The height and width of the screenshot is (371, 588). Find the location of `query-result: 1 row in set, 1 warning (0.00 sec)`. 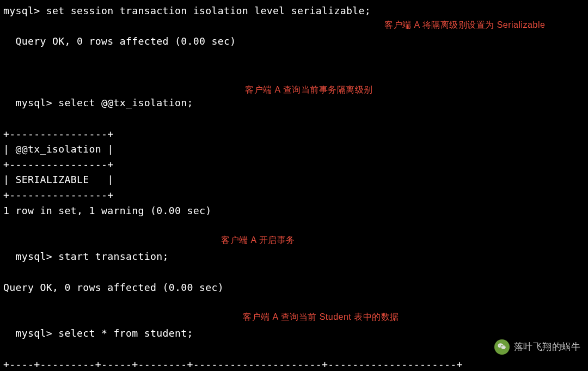

query-result: 1 row in set, 1 warning (0.00 sec) is located at coordinates (296, 211).